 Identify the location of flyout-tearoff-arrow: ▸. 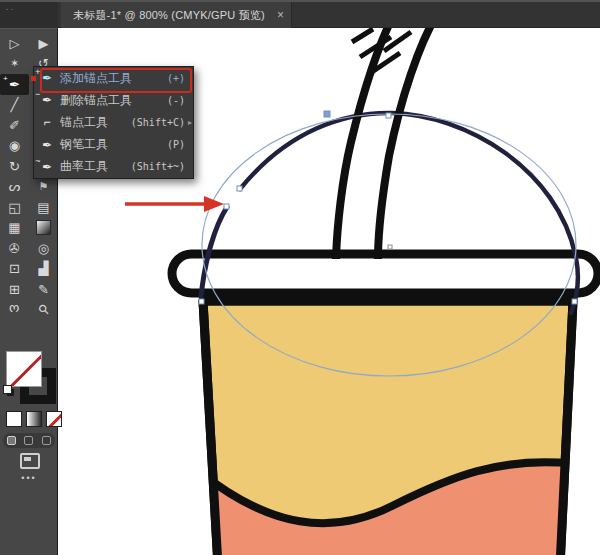
(190, 122).